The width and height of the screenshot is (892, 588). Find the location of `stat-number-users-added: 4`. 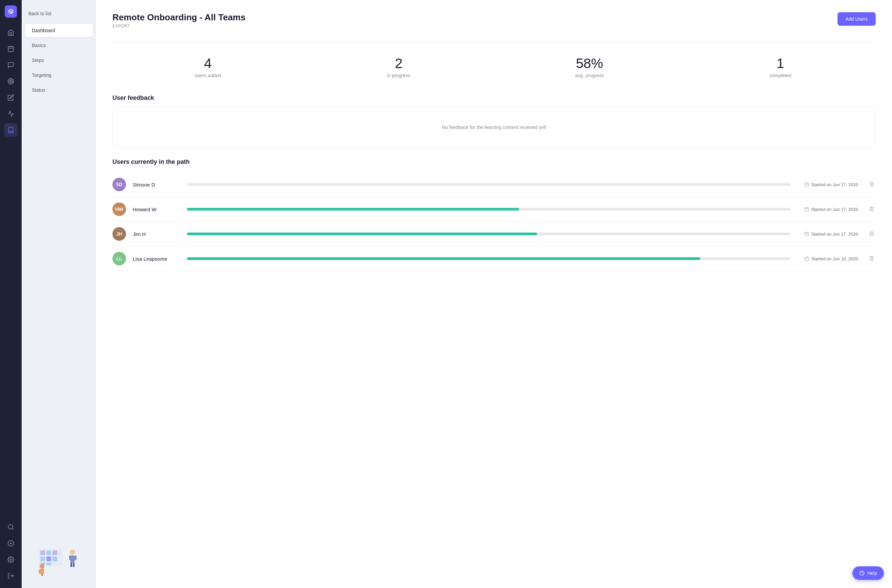

stat-number-users-added: 4 is located at coordinates (208, 63).